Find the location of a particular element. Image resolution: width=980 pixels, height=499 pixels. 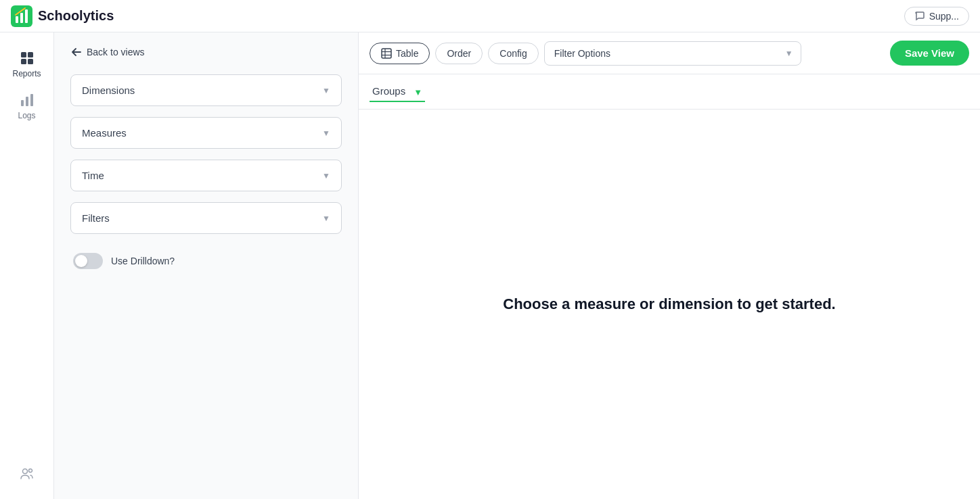

sidebar-item-users is located at coordinates (27, 473).